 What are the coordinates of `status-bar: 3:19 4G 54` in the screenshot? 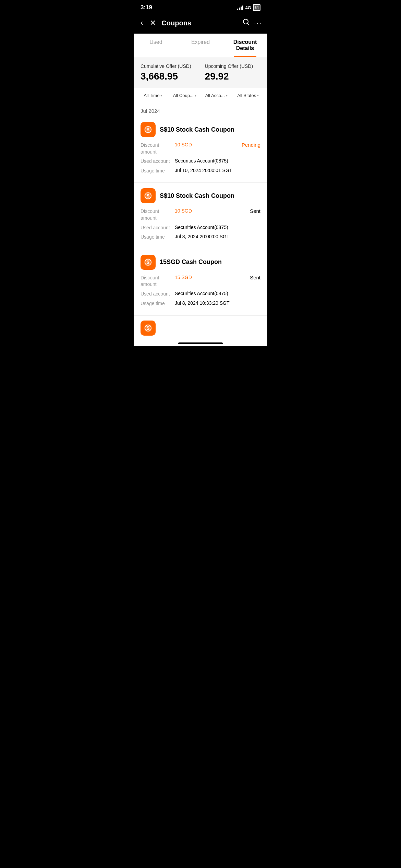 It's located at (200, 7).